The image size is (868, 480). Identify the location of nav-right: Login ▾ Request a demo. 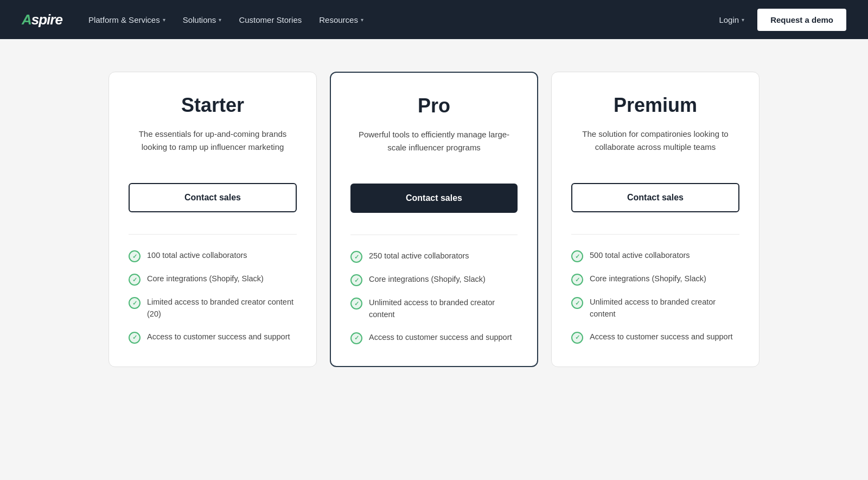
(782, 20).